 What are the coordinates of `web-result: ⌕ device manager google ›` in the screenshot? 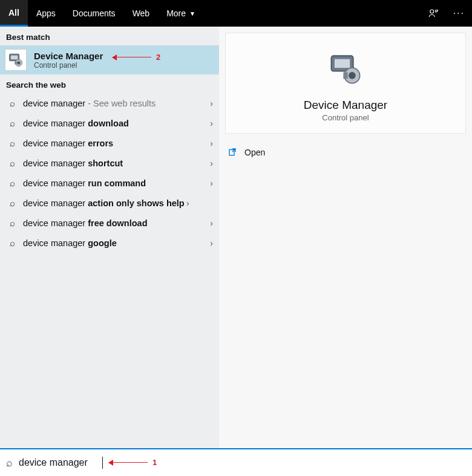 It's located at (110, 243).